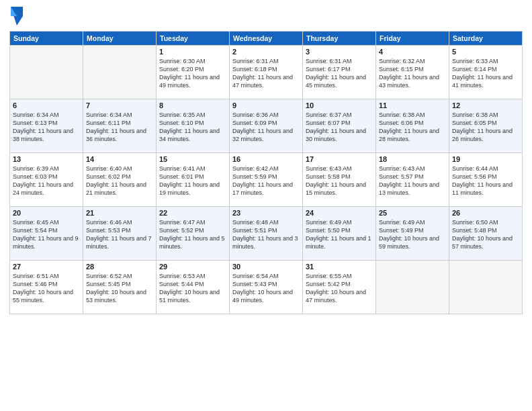 This screenshot has width=532, height=411. What do you see at coordinates (266, 234) in the screenshot?
I see `calendar-week-4: 20Sunrise: 6:45 AMSunset: 5:54 PMDayligh…` at bounding box center [266, 234].